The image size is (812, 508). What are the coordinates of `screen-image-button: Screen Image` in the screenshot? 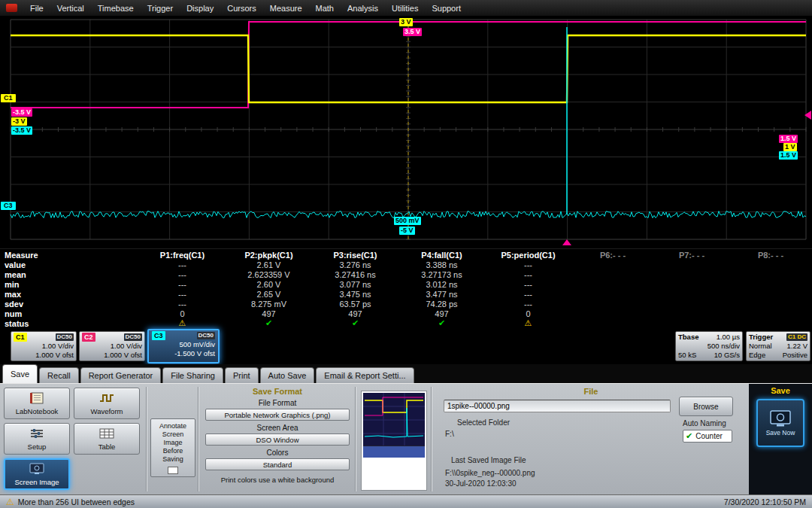 It's located at (37, 474).